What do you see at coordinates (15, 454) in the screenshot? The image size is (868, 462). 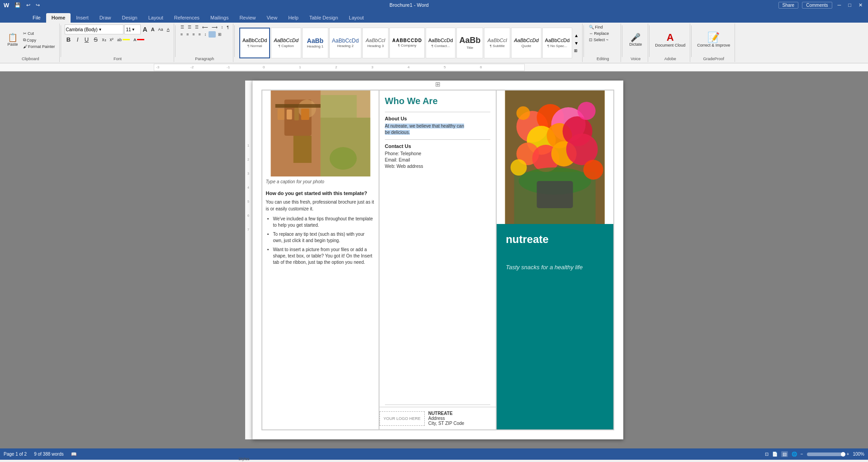 I see `page-indicator: Page 1 of 2` at bounding box center [15, 454].